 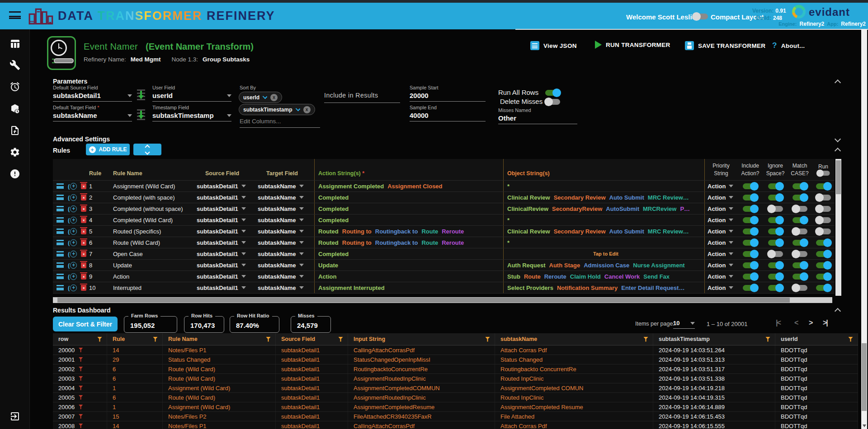 I want to click on sidebar-alerts-icon, so click(x=15, y=174).